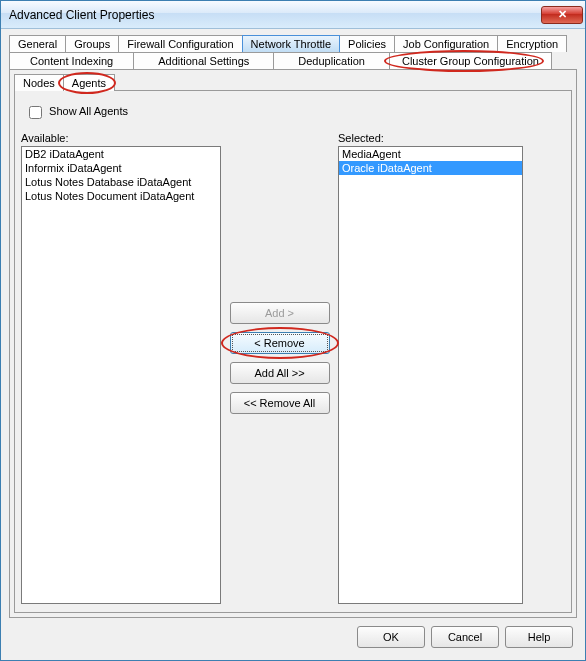 The width and height of the screenshot is (586, 661). Describe the element at coordinates (121, 196) in the screenshot. I see `list-item: Lotus Notes Document iDataAgent` at that location.